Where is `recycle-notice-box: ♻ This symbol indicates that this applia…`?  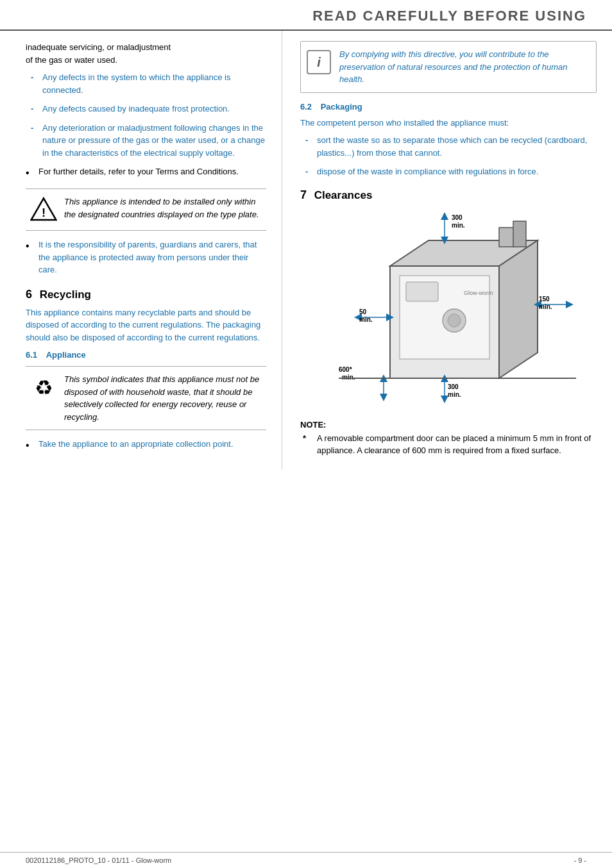
recycle-notice-box: ♻ This symbol indicates that this applia… is located at coordinates (146, 398).